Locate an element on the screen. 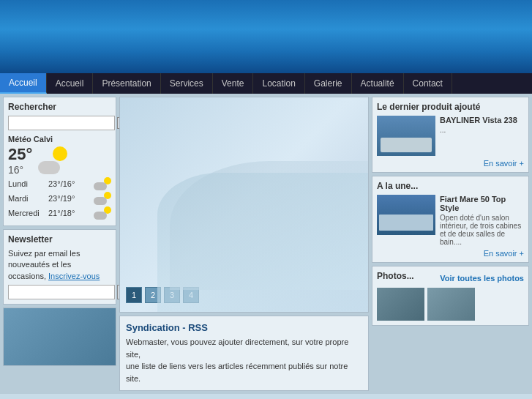 This screenshot has height=399, width=532. newsletter-link: Inscrivez-vous is located at coordinates (74, 276).